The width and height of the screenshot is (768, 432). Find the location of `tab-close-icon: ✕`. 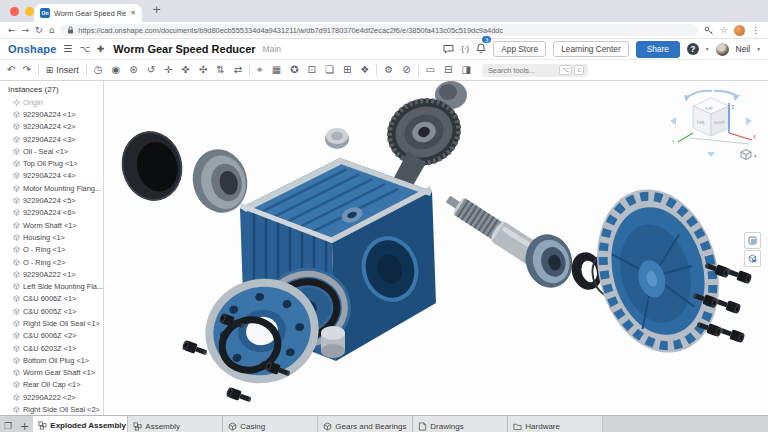

tab-close-icon: ✕ is located at coordinates (133, 13).